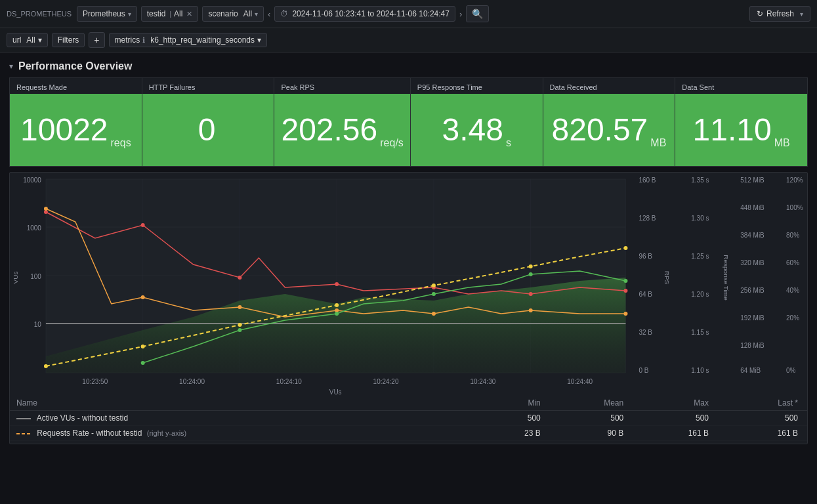 This screenshot has width=817, height=504. Describe the element at coordinates (476, 86) in the screenshot. I see `stat-label-3: P95 Response Time` at that location.